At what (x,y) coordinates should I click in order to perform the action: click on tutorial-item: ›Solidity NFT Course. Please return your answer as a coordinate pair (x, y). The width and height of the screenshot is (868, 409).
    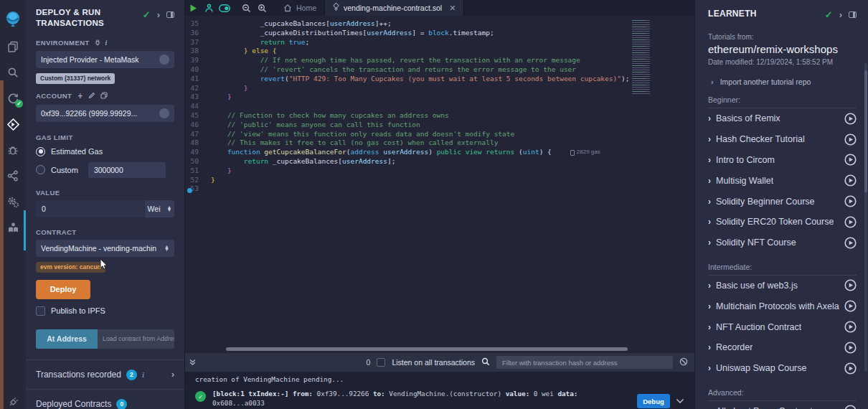
    Looking at the image, I should click on (782, 243).